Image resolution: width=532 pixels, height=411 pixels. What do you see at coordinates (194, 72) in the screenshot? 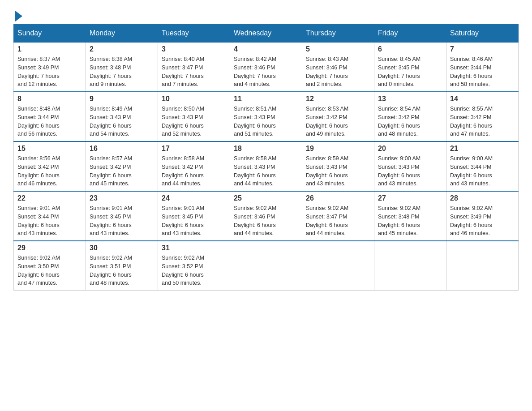
I see `day-info: Sunrise: 8:40 AMSunset: 3:47 PMDaylight:…` at bounding box center [194, 72].